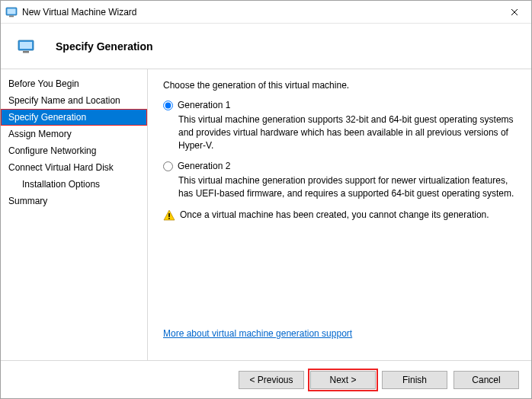  I want to click on content-intro: Choose the generation of this virtual ma…, so click(340, 85).